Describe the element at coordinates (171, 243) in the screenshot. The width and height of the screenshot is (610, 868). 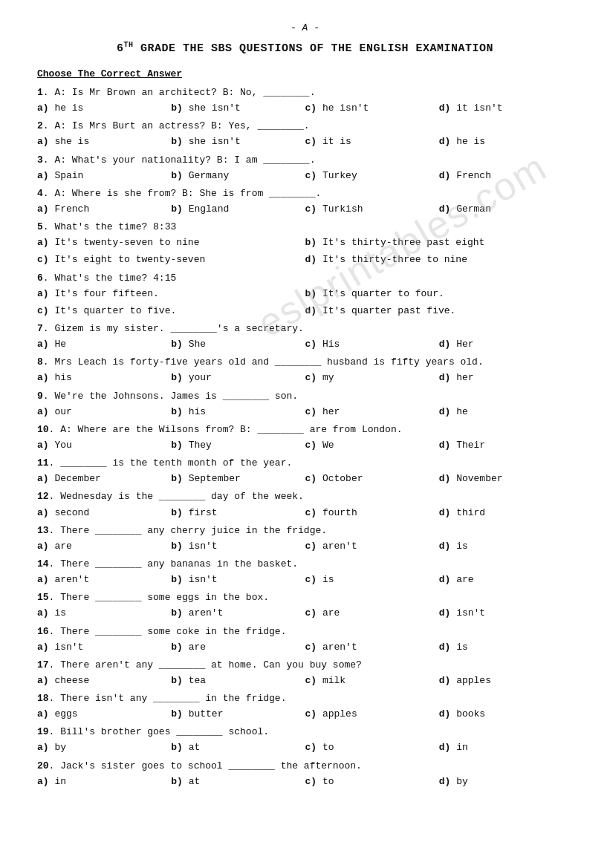
I see `answer-5-a: a) It's twenty-seven to nine` at that location.